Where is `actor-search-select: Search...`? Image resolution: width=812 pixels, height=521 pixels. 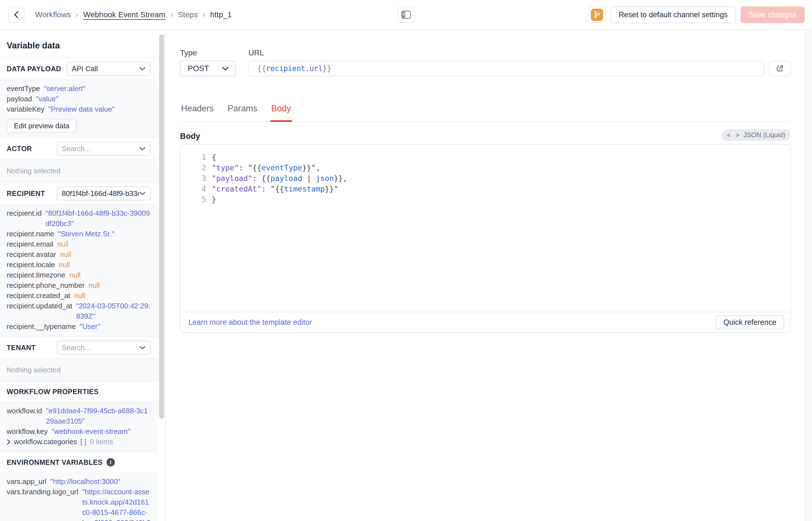 actor-search-select: Search... is located at coordinates (104, 149).